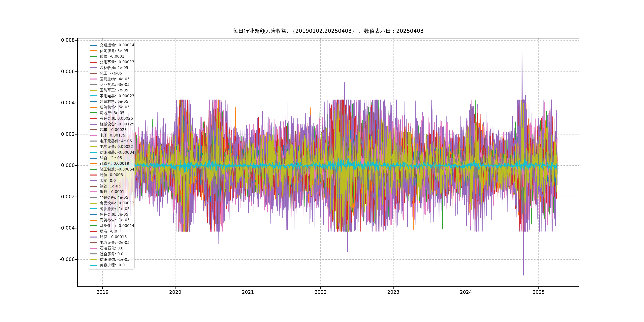  I want to click on y-tick-label: 0.004, so click(62, 103).